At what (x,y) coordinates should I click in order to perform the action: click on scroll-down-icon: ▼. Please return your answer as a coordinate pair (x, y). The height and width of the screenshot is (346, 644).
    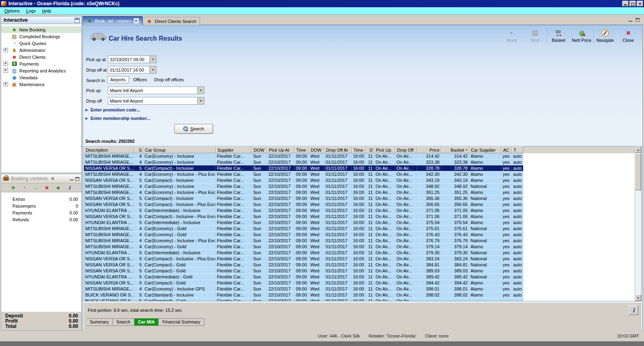
    Looking at the image, I should click on (638, 298).